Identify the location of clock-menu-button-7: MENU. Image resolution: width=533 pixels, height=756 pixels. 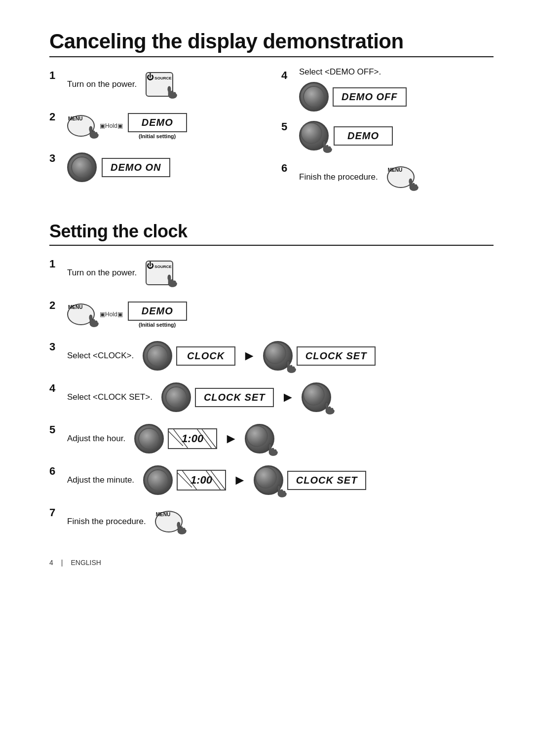
(169, 522).